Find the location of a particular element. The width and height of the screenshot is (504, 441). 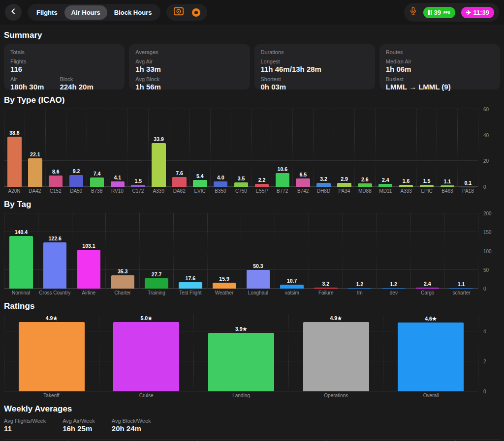

bar-column: 3.5 is located at coordinates (241, 148).